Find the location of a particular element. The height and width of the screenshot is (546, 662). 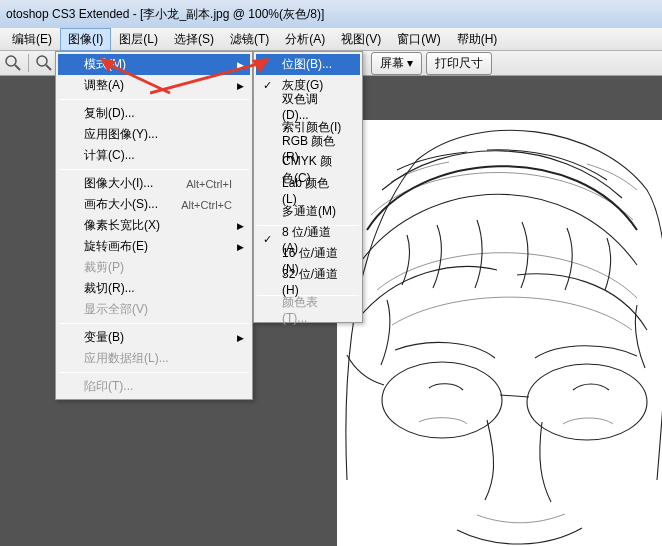

menu-image: 图像(I) is located at coordinates (86, 40).